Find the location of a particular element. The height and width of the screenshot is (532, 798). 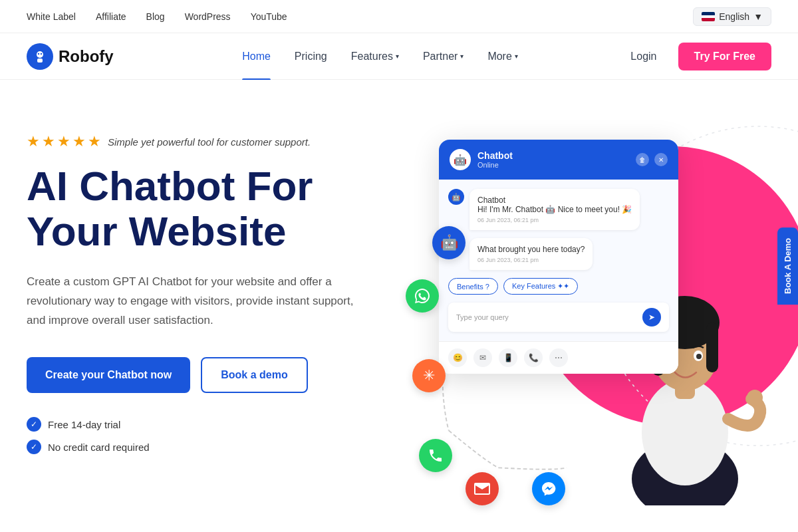

nav-links: Home Pricing Features ▾ Partner ▾ More ▾ is located at coordinates (380, 57).